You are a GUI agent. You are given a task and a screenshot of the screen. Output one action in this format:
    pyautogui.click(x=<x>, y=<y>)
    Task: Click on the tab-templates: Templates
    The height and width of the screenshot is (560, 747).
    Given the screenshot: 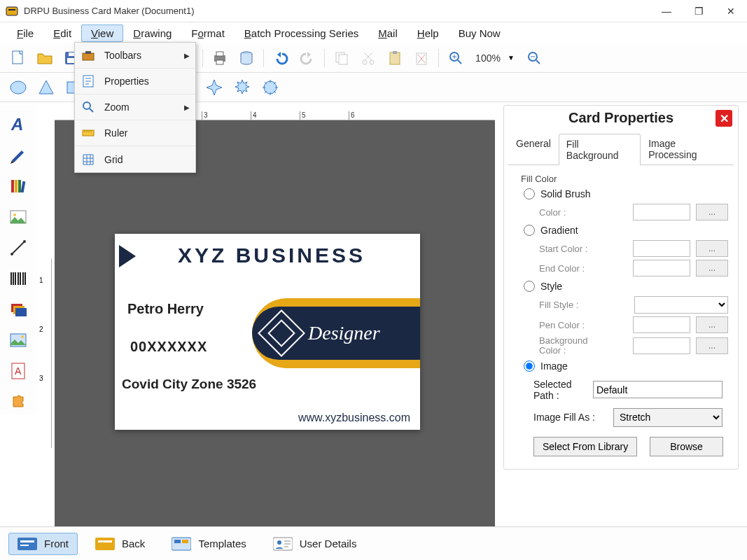 What is the action you would take?
    pyautogui.click(x=209, y=544)
    